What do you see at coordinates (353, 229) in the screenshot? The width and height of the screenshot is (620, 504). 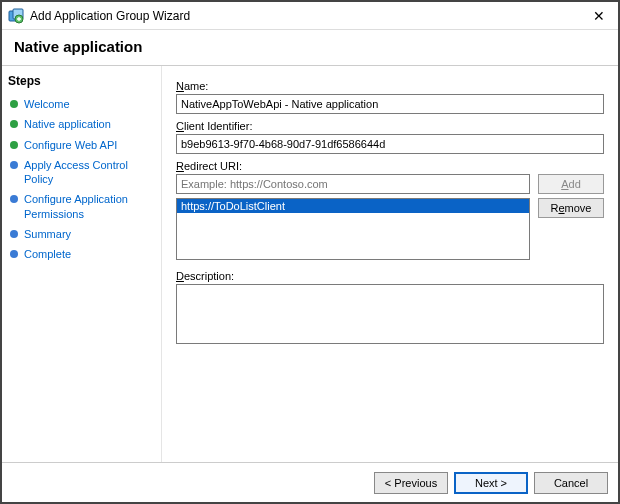 I see `redirect-uri-list: https://ToDoListClient` at bounding box center [353, 229].